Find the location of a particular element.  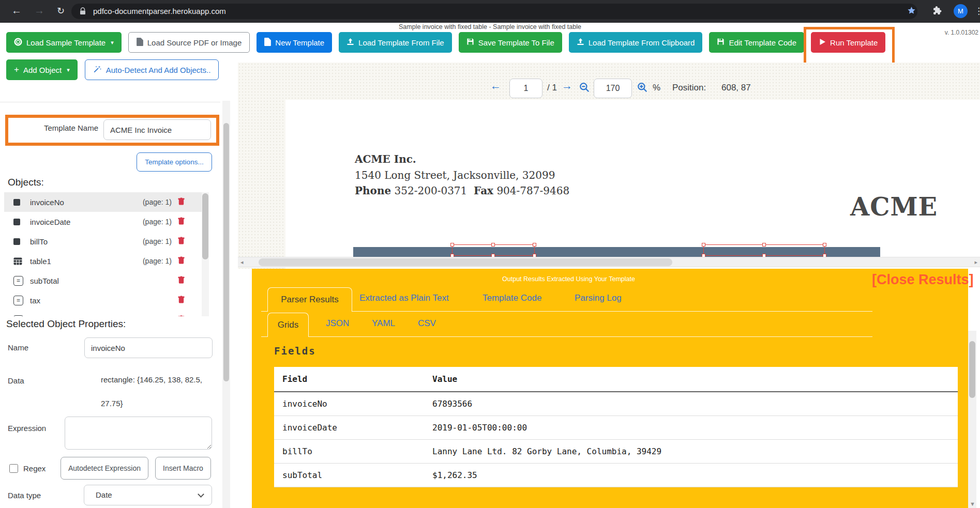

browser-forward-icon: → is located at coordinates (39, 10).